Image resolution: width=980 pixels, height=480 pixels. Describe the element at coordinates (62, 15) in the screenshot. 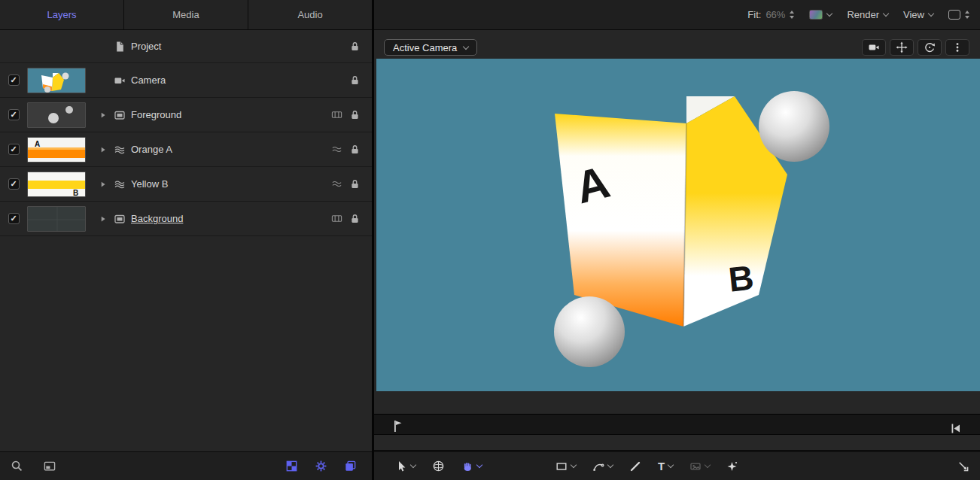

I see `tab-layers: Layers` at that location.